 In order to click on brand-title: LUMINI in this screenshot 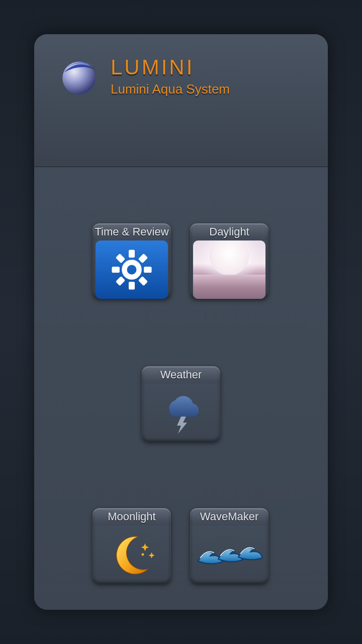, I will do `click(170, 67)`.